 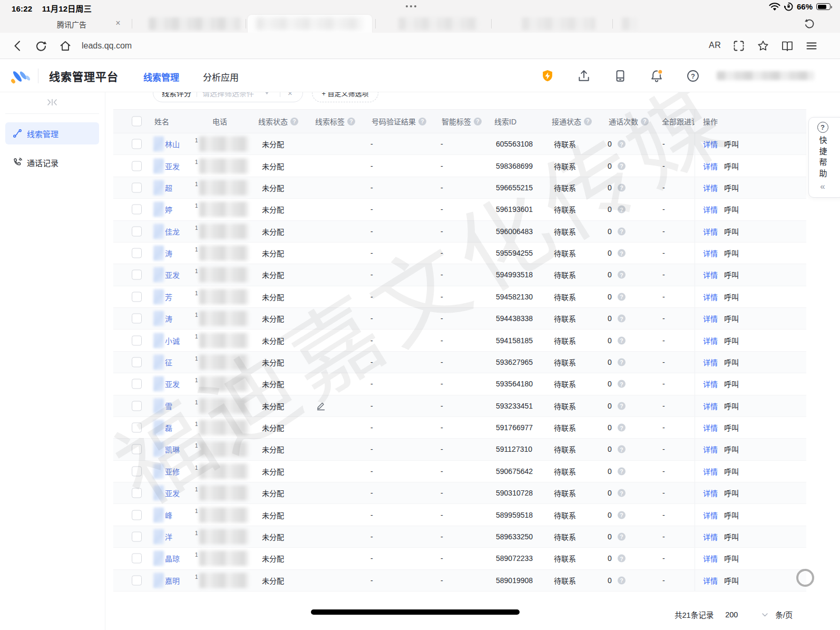 What do you see at coordinates (805, 578) in the screenshot?
I see `assistive-touch-icon` at bounding box center [805, 578].